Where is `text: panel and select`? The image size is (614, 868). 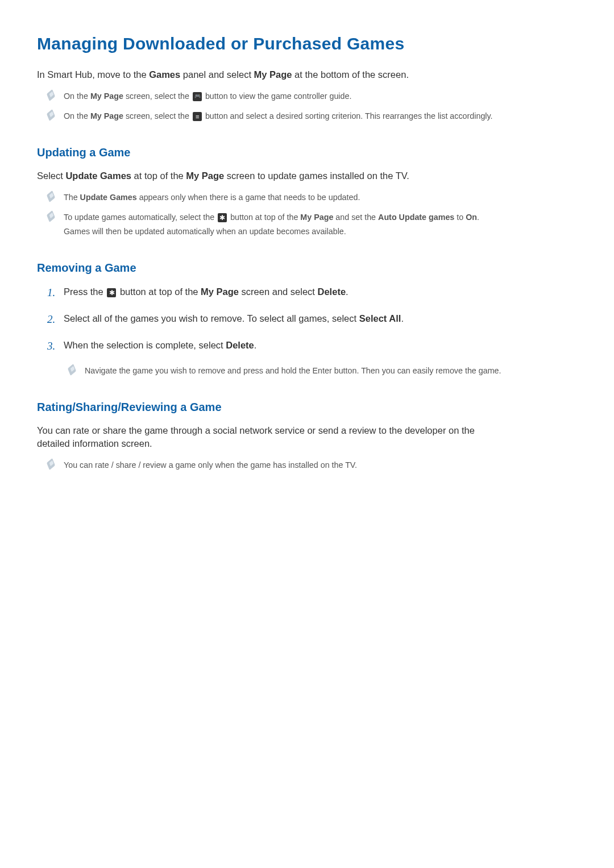
text: panel and select is located at coordinates (217, 74).